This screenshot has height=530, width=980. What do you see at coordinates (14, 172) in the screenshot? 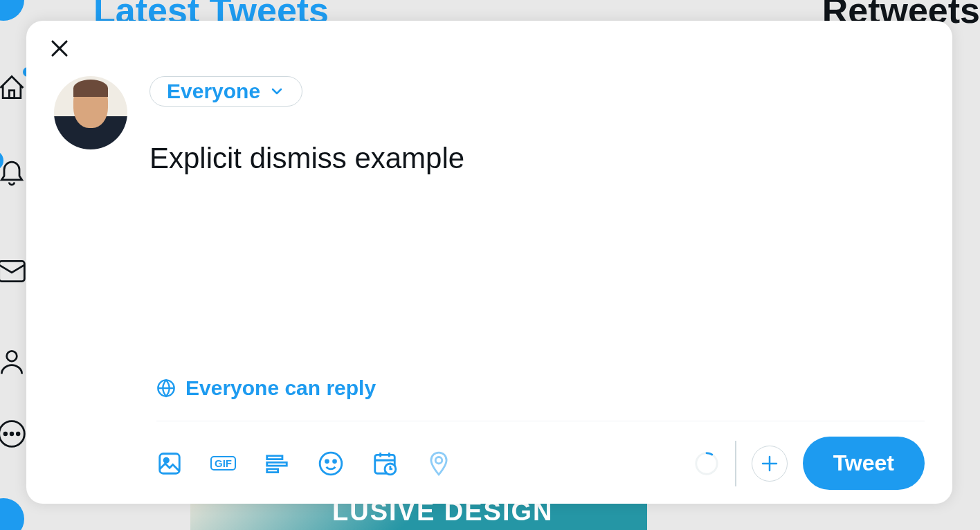
I see `notifications-icon: 1` at bounding box center [14, 172].